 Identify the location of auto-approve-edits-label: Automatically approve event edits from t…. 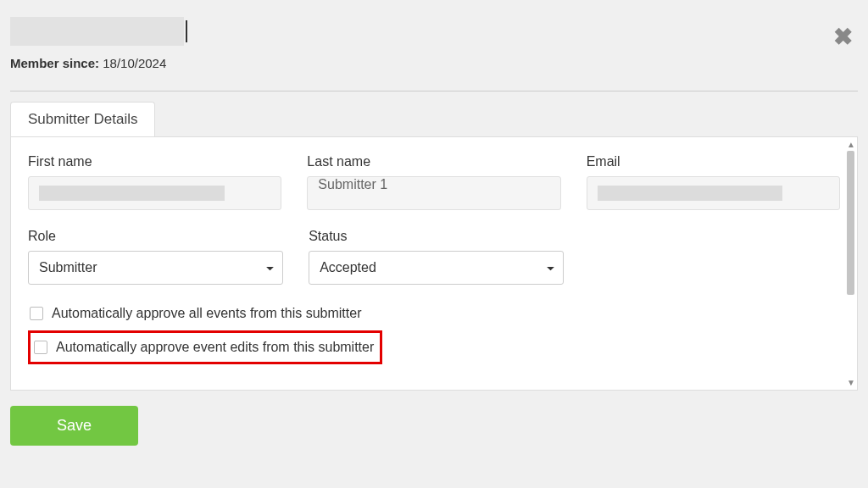
(215, 347).